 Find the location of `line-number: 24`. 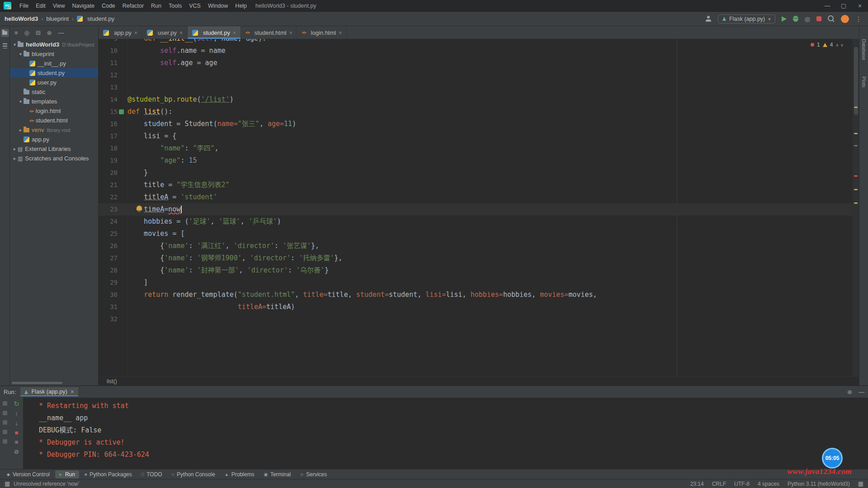

line-number: 24 is located at coordinates (113, 221).